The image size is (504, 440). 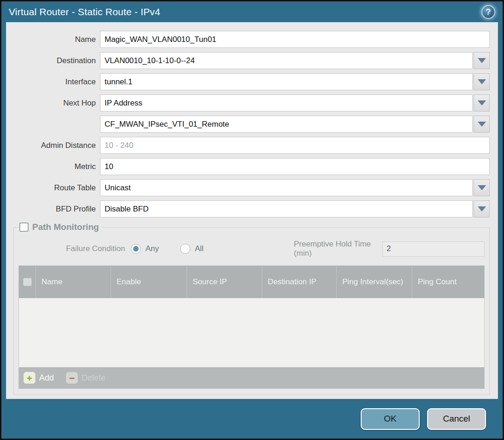 I want to click on path-monitoring-title: Path Monitoring, so click(x=65, y=227).